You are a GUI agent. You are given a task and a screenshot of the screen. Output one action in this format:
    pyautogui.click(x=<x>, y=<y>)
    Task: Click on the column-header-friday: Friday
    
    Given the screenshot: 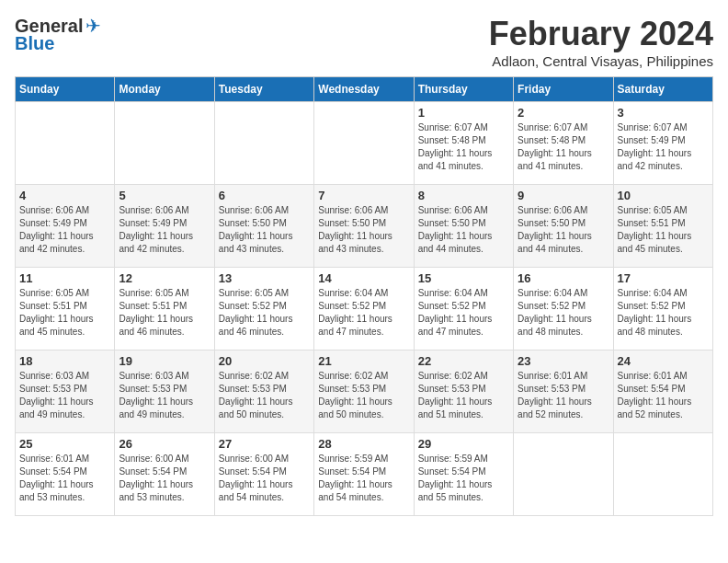 What is the action you would take?
    pyautogui.click(x=563, y=90)
    